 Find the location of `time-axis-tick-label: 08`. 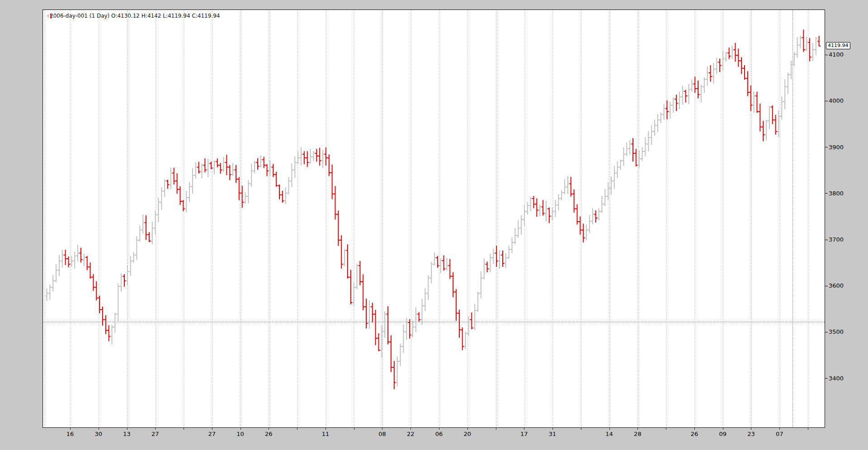

time-axis-tick-label: 08 is located at coordinates (382, 434).